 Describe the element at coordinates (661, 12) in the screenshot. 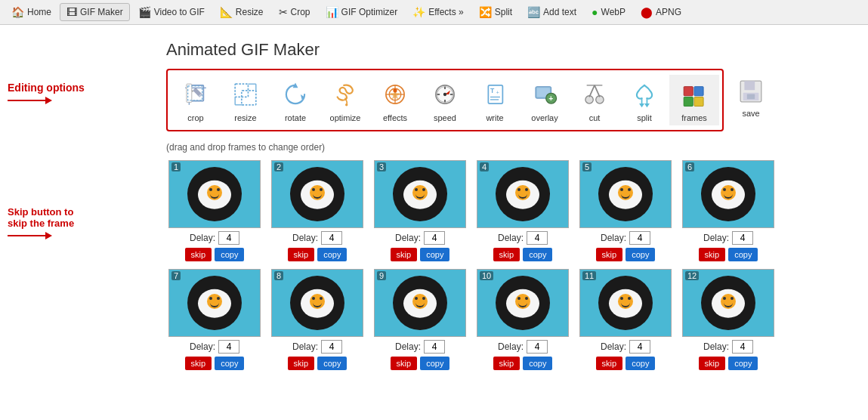

I see `nav-apng: ⬤ APNG` at that location.